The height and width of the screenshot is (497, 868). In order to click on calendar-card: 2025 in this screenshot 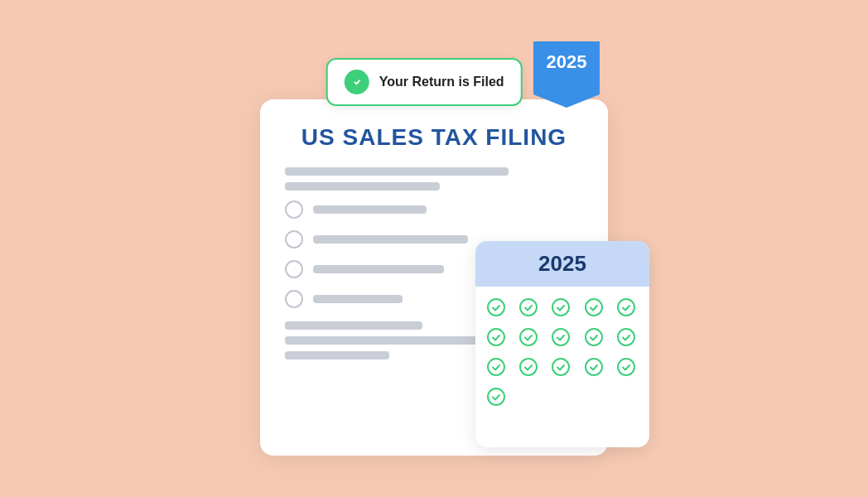, I will do `click(562, 345)`.